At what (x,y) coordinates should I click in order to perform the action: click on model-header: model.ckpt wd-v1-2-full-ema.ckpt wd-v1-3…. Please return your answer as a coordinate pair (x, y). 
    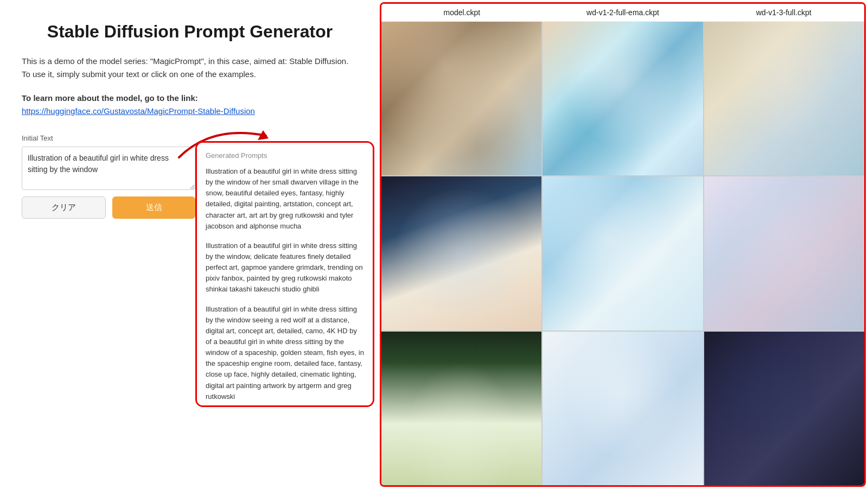
    Looking at the image, I should click on (623, 13).